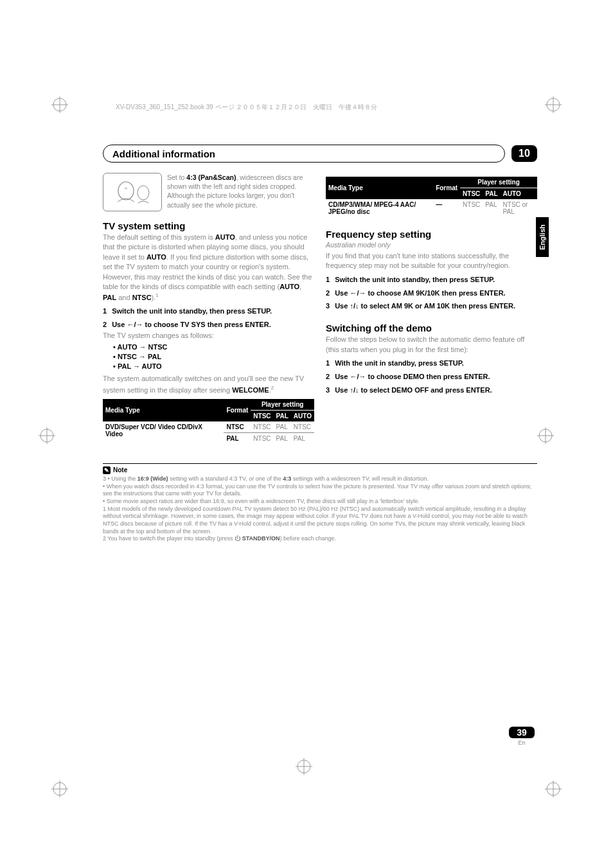  I want to click on demo-step-1: 1With the unit in standby, press SETUP., so click(432, 364).